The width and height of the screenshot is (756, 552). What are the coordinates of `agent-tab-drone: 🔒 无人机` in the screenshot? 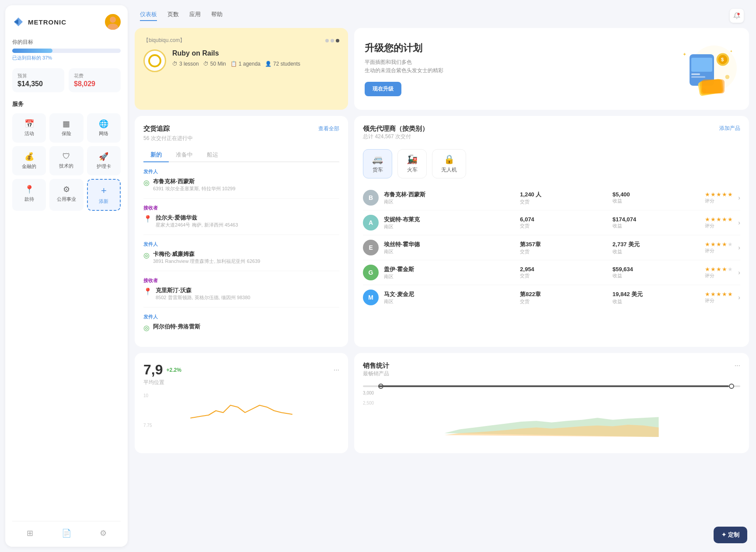 It's located at (449, 164).